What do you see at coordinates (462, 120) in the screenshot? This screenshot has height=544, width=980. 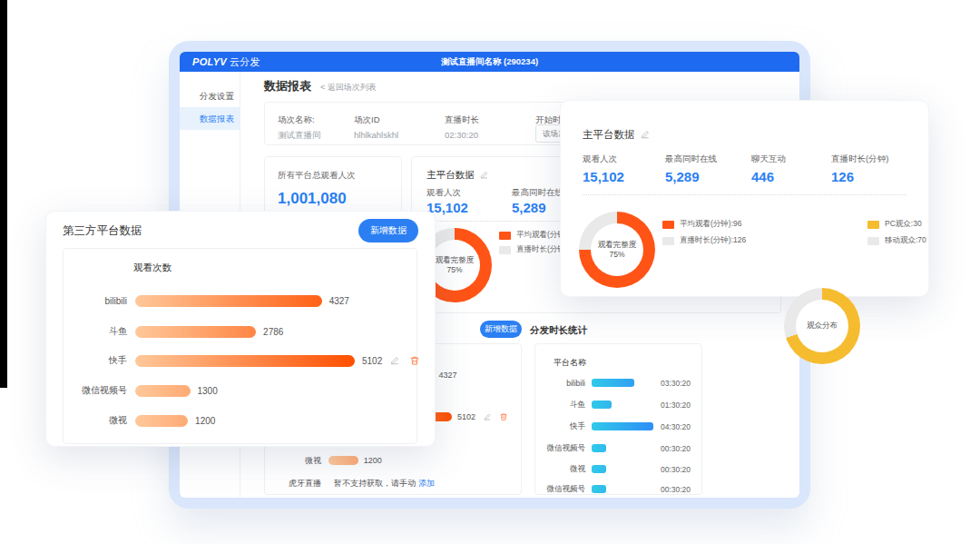 I see `live-duration-label: 直播时长` at bounding box center [462, 120].